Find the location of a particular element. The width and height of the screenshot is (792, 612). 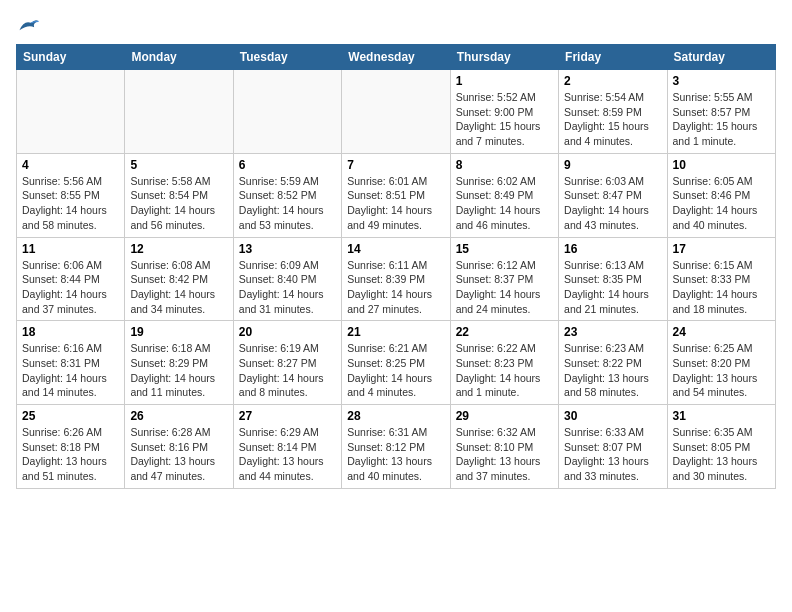

sunset-text: Sunset: 8:59 PM is located at coordinates (612, 112).